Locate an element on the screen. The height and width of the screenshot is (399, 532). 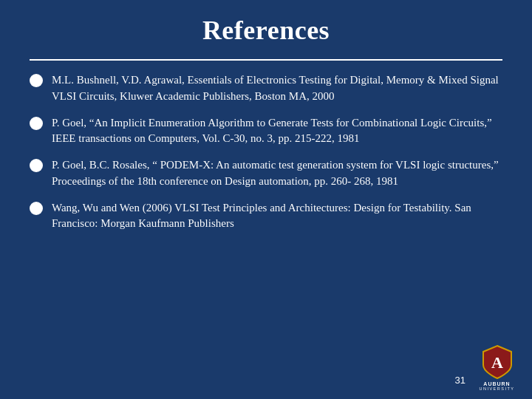
reference-text: P. Goel, B.C. Rosales, “ PODEM-X: An aut… is located at coordinates (277, 174).